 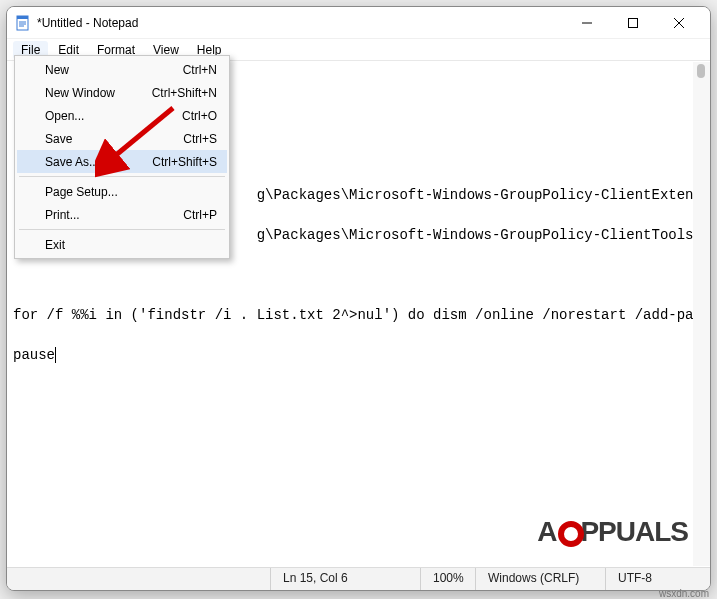 What do you see at coordinates (122, 116) in the screenshot?
I see `menu-open: Open... Ctrl+O` at bounding box center [122, 116].